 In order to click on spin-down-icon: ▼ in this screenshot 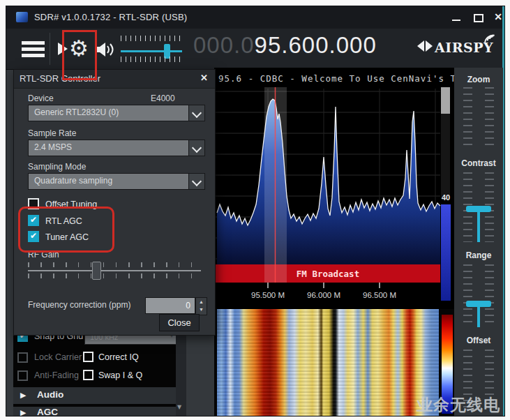, I will do `click(201, 310)`.